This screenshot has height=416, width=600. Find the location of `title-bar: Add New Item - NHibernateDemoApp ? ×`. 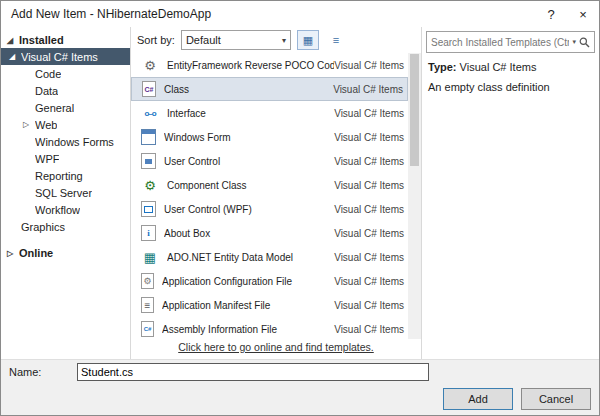

title-bar: Add New Item - NHibernateDemoApp ? × is located at coordinates (300, 14).